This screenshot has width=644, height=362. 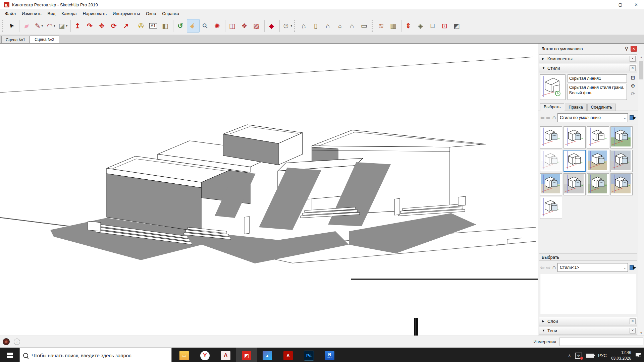 I want to click on sandbox-from-scratch-icon: ▦, so click(x=394, y=26).